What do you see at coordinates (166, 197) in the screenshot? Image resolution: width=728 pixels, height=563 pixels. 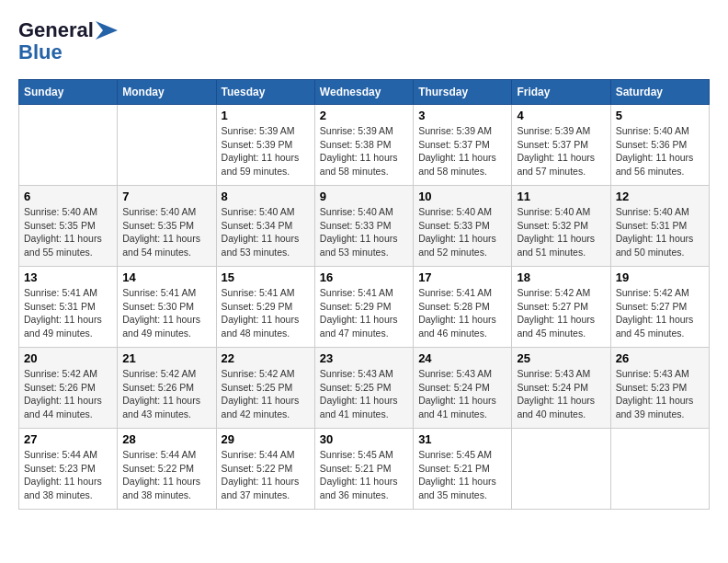 I see `day-number: 7` at bounding box center [166, 197].